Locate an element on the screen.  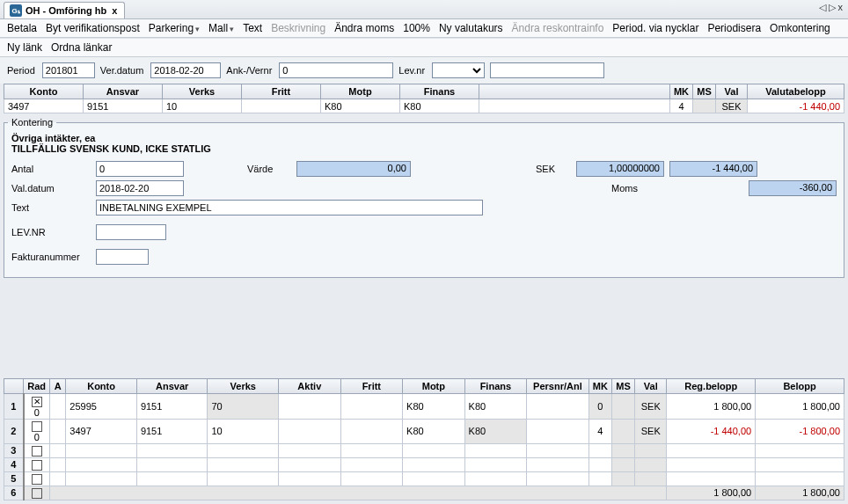
col-val: Val is located at coordinates (732, 91).